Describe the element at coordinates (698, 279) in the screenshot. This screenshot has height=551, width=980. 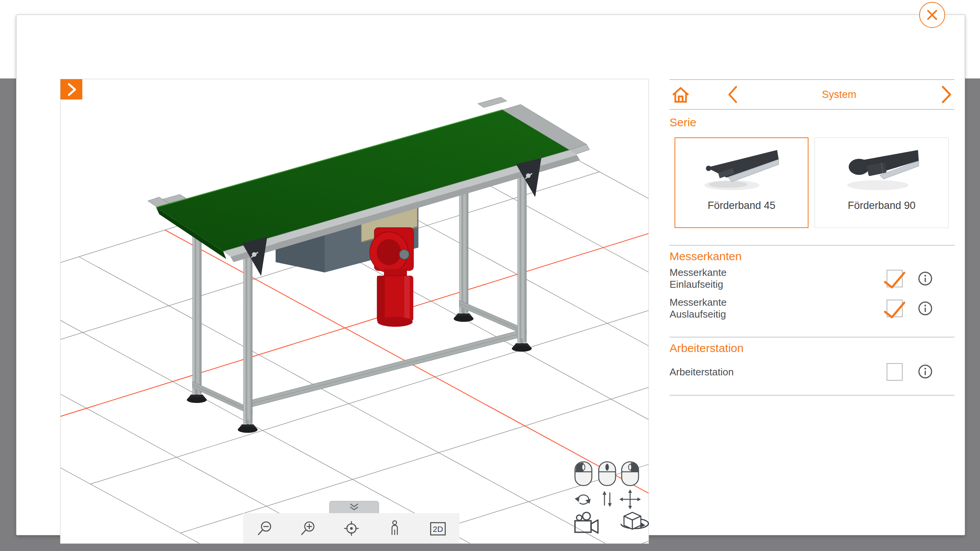
I see `option-label: Messerkante Einlaufseitig` at that location.